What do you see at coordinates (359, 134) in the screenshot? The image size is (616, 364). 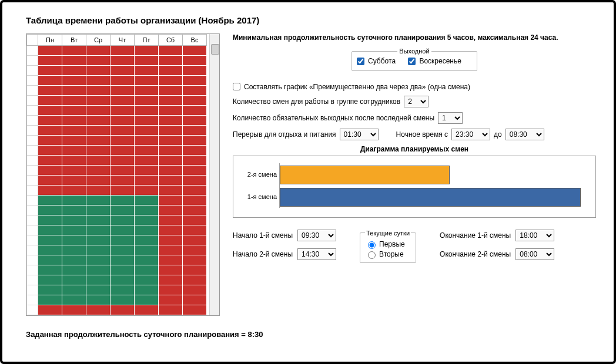 I see `break-select: 01:30` at bounding box center [359, 134].